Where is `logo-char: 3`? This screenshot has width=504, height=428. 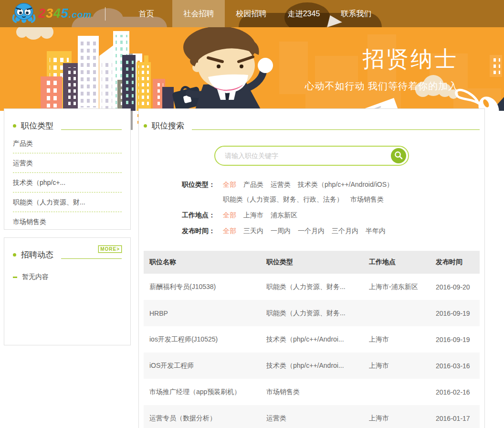
logo-char: 3 is located at coordinates (50, 13).